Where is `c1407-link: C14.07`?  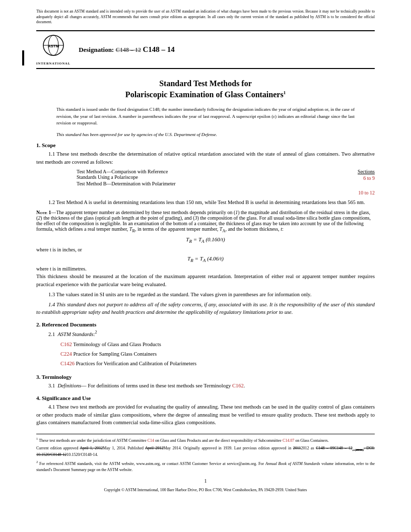 c1407-link: C14.07 is located at coordinates (288, 440).